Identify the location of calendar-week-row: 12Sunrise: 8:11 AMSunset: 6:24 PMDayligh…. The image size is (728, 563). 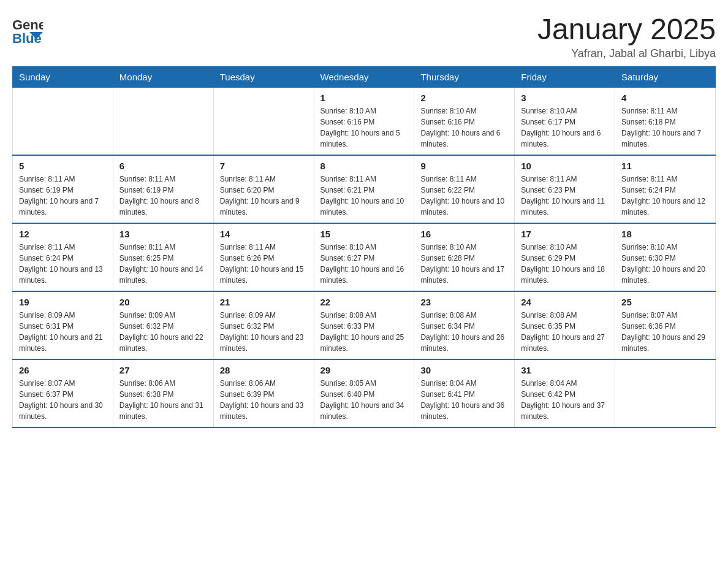
(364, 258).